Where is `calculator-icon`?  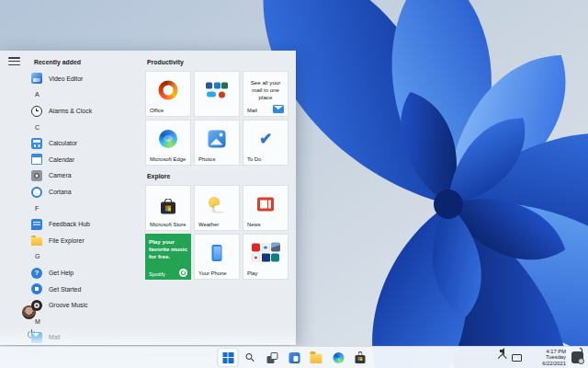
calculator-icon is located at coordinates (37, 144).